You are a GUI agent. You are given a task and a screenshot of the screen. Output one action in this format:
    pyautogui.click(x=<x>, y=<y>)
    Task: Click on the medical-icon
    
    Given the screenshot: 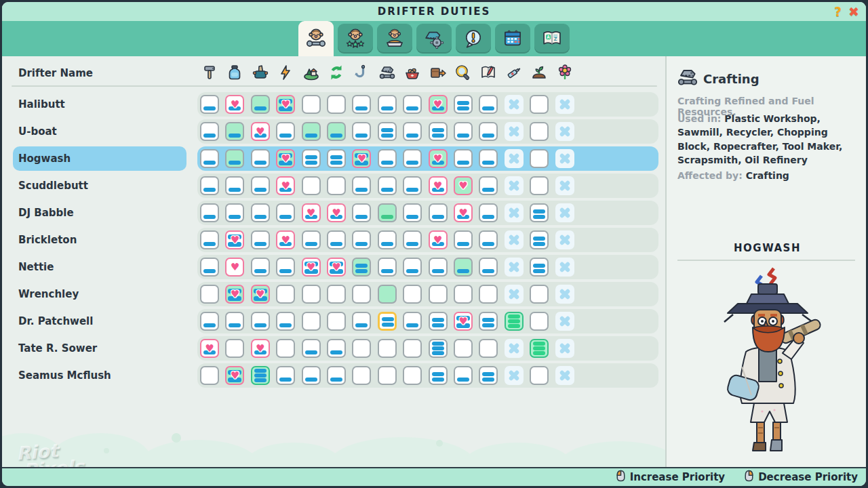 What is the action you would take?
    pyautogui.click(x=514, y=73)
    